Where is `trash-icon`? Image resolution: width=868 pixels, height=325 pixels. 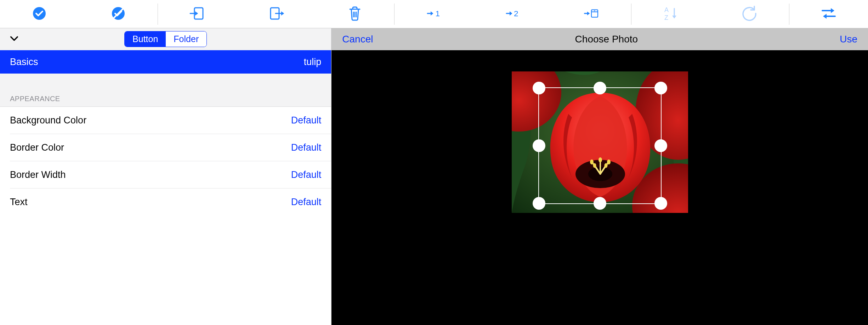 trash-icon is located at coordinates (355, 14).